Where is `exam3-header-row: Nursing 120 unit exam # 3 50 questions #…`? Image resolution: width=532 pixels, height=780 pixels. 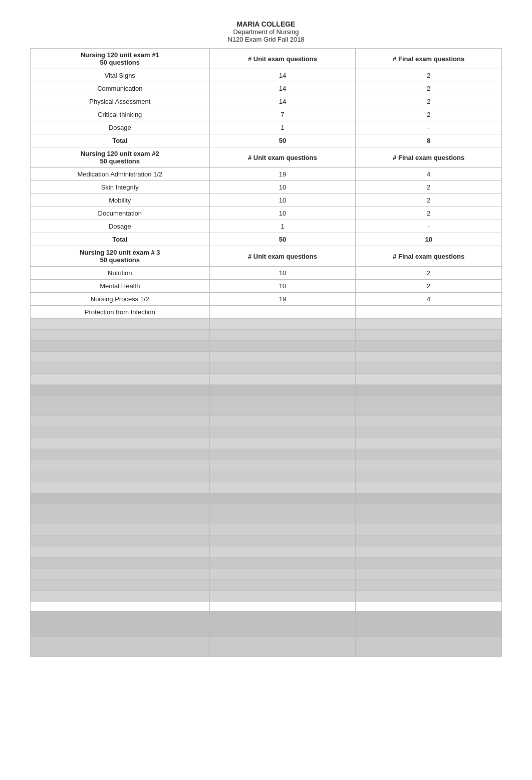 exam3-header-row: Nursing 120 unit exam # 3 50 questions #… is located at coordinates (267, 257).